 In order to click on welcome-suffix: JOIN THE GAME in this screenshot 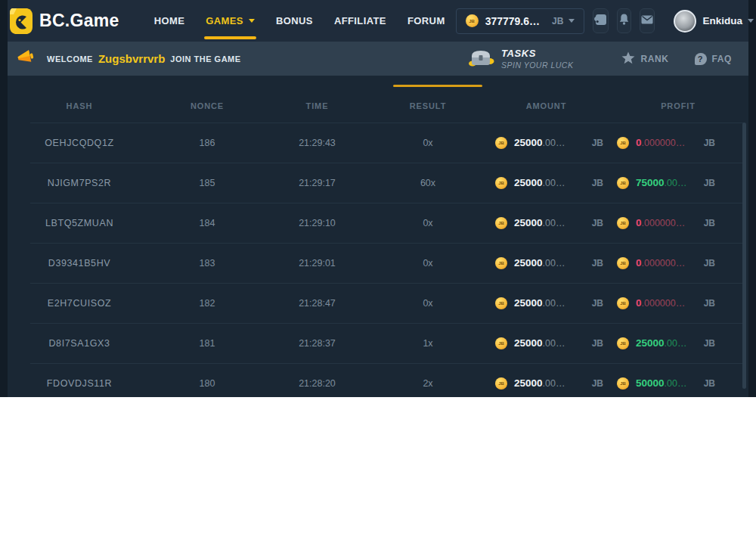, I will do `click(206, 59)`.